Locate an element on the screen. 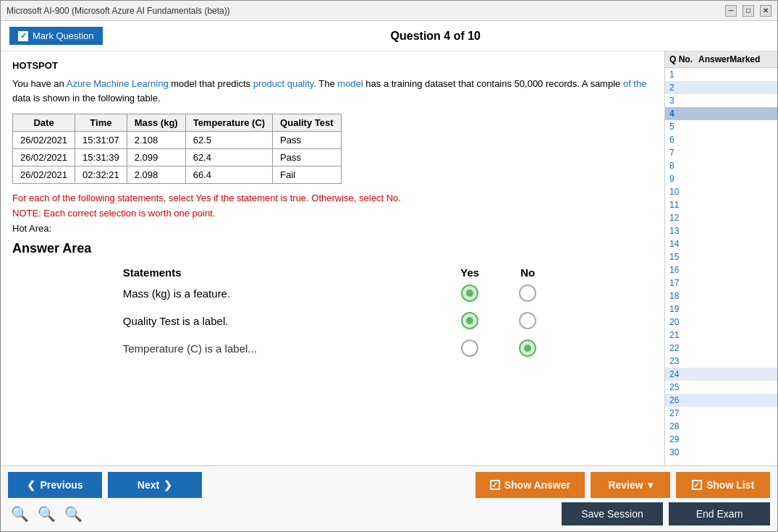 This screenshot has height=532, width=778. sidebar-row: 8 is located at coordinates (721, 166).